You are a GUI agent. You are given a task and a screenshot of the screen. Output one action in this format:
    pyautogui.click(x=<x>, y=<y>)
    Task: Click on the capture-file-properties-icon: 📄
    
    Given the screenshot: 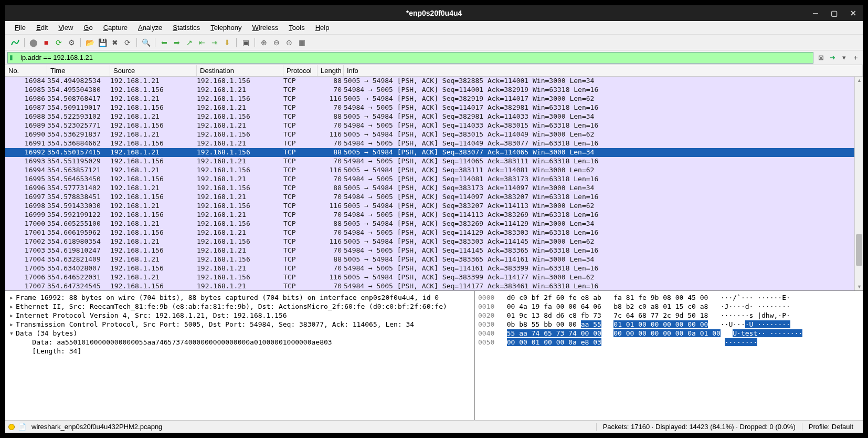 What is the action you would take?
    pyautogui.click(x=22, y=426)
    